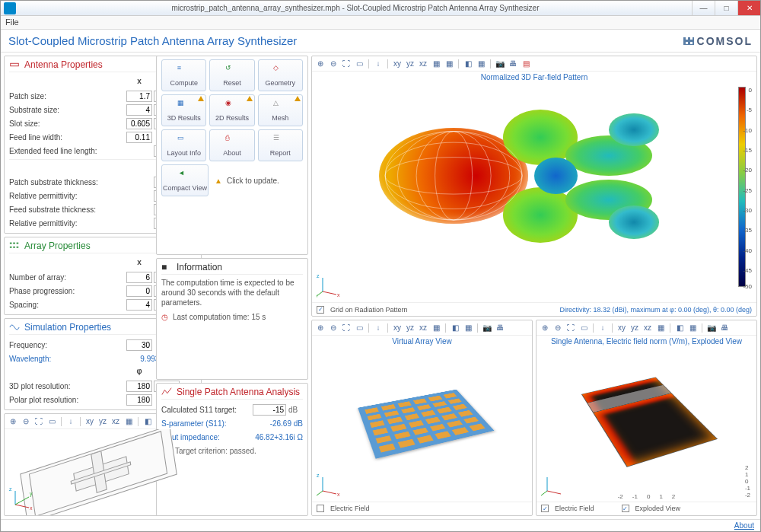 The height and width of the screenshot is (532, 761). I want to click on brand-logo: COMSOL, so click(718, 41).